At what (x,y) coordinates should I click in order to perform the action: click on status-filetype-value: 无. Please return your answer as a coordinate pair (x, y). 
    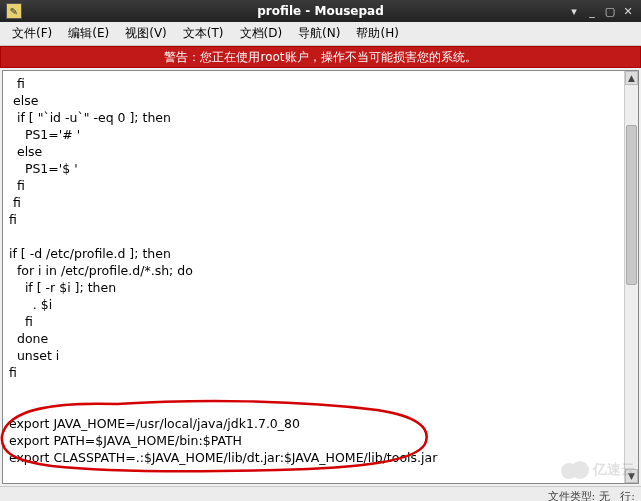
    Looking at the image, I should click on (604, 495).